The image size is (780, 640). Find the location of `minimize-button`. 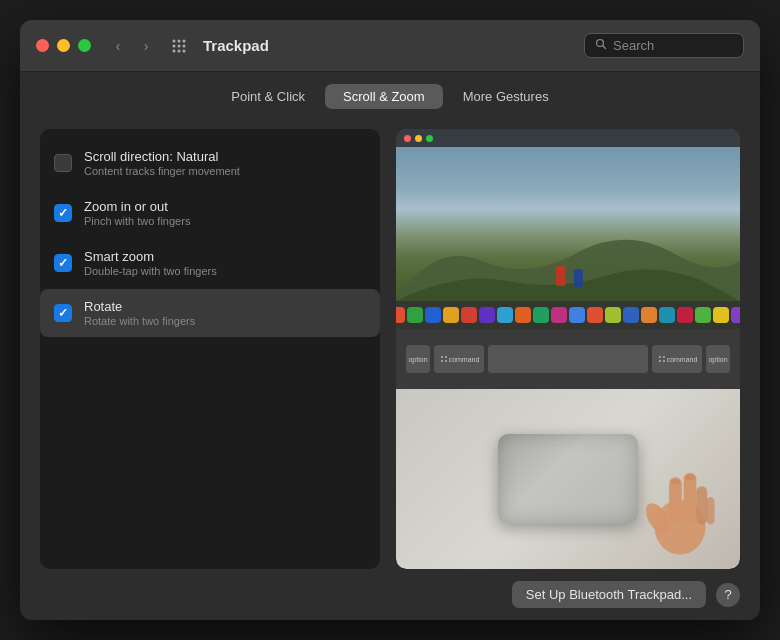

minimize-button is located at coordinates (64, 46).